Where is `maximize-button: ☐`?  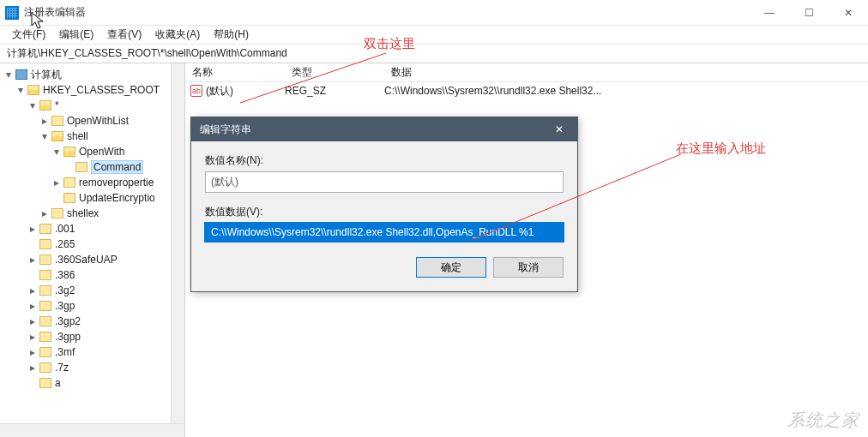
maximize-button: ☐ is located at coordinates (809, 13).